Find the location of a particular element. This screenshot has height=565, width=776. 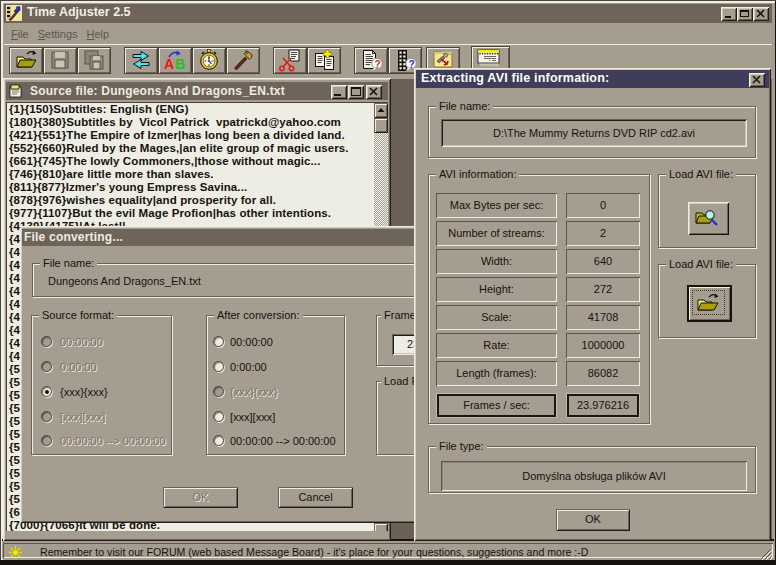

svg-text: A is located at coordinates (169, 64).